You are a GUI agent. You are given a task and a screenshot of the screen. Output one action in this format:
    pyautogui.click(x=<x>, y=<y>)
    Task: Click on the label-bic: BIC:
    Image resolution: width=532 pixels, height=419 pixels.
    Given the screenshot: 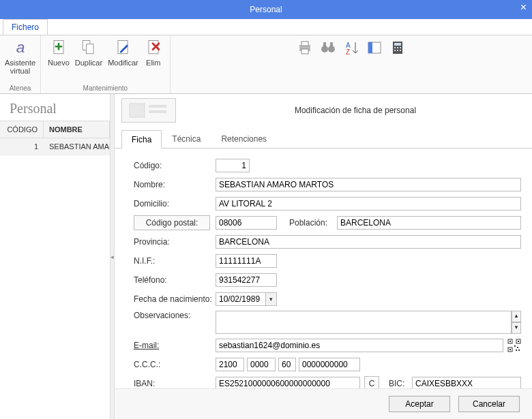 What is the action you would take?
    pyautogui.click(x=400, y=384)
    